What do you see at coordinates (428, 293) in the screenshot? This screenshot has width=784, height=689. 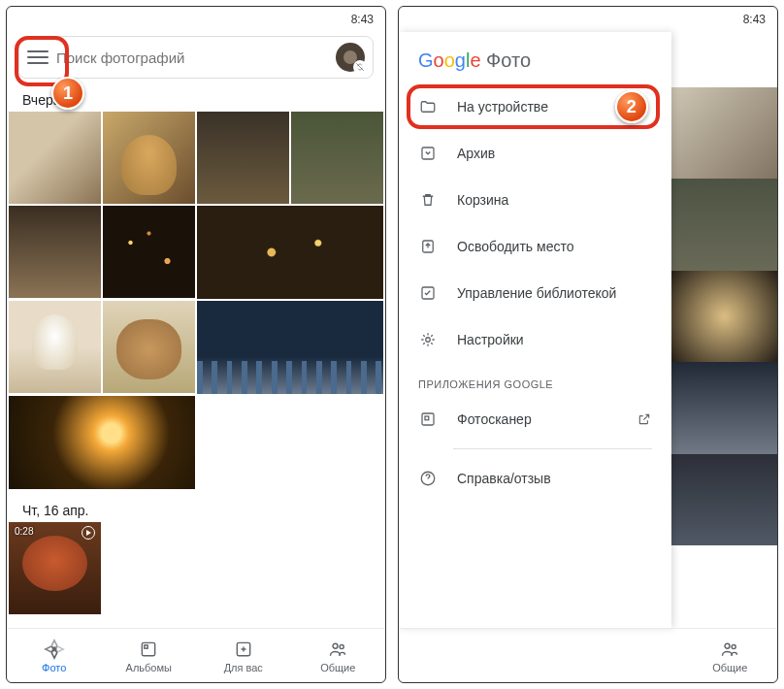 I see `checklist-icon` at bounding box center [428, 293].